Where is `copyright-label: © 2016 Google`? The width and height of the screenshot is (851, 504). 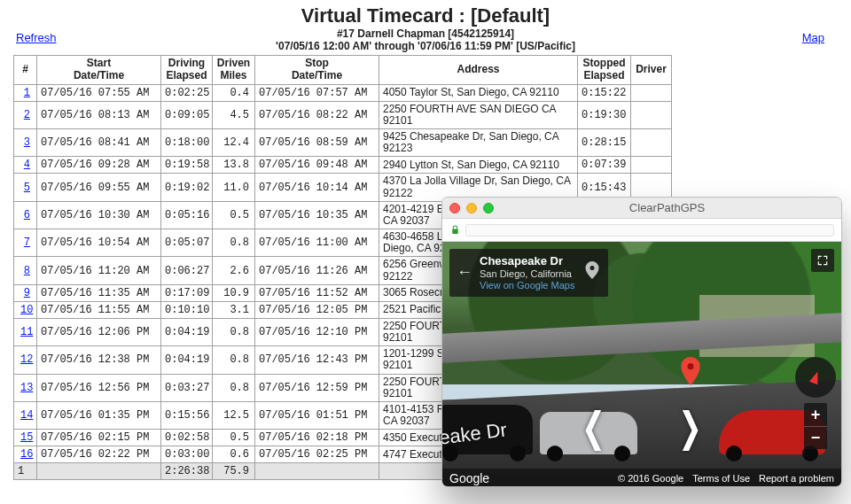
copyright-label: © 2016 Google is located at coordinates (651, 478).